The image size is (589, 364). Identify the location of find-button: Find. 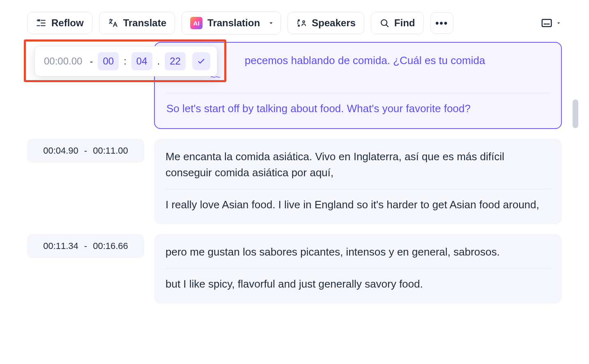
(398, 23).